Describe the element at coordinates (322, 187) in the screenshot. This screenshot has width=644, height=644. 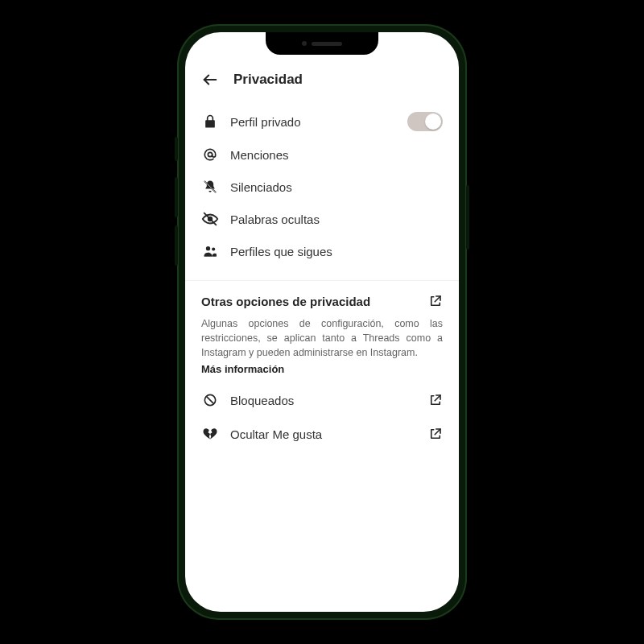
I see `row-muted: Silenciados` at that location.